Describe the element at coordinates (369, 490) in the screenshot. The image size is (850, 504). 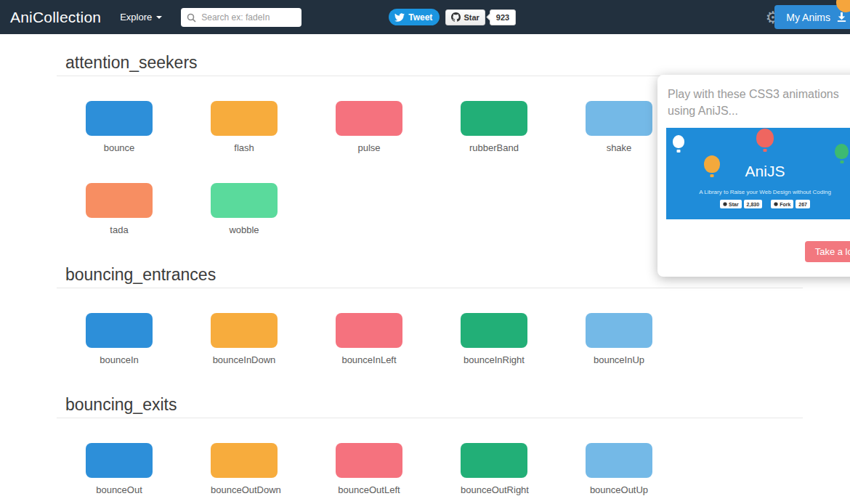
I see `animation-name: bounceOutLeft` at that location.